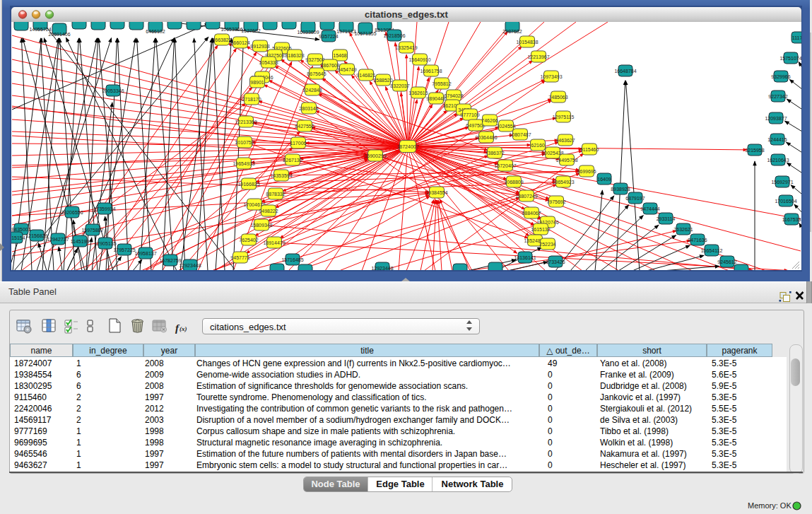  I want to click on svg-text: 9890448, so click(435, 99).